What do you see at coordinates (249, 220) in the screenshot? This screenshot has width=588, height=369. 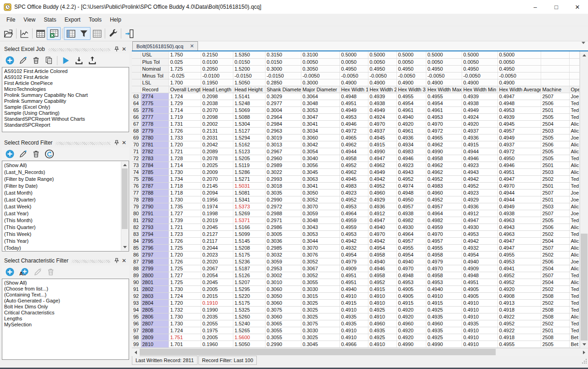 I see `data-cell: 1.5371` at bounding box center [249, 220].